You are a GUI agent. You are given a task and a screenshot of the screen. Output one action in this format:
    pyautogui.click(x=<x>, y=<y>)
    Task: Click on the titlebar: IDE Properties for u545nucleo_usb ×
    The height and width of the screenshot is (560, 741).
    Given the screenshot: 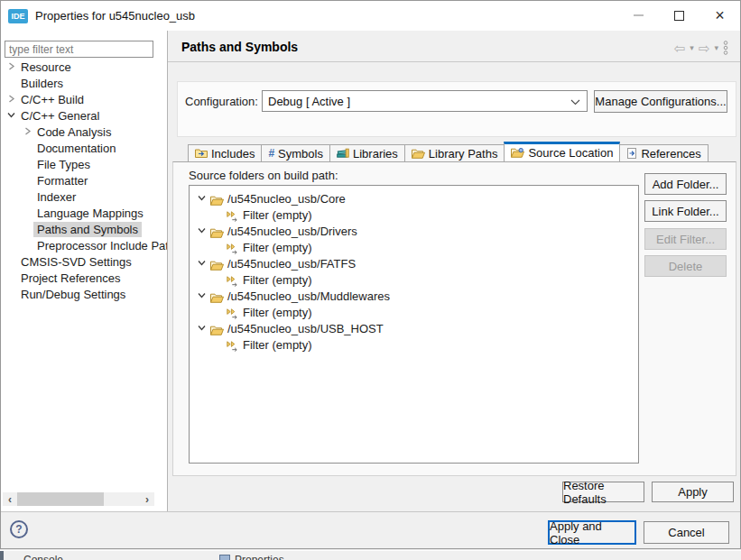 What is the action you would take?
    pyautogui.click(x=370, y=16)
    